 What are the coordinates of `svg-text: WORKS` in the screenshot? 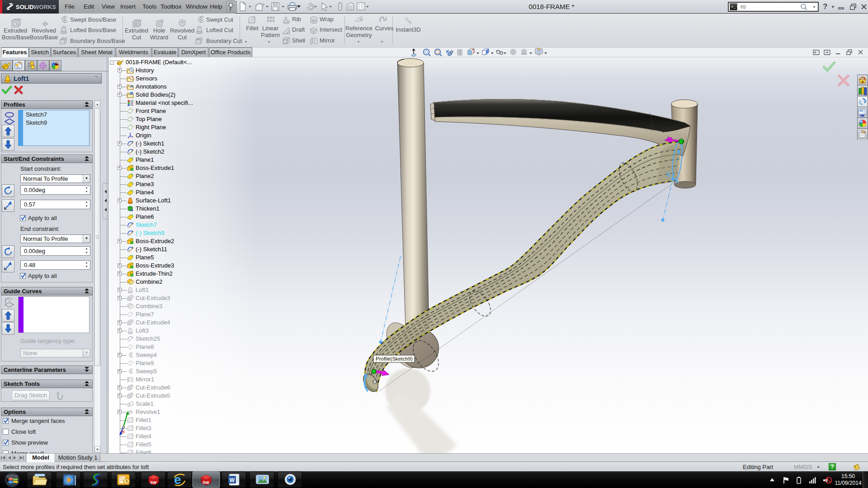 It's located at (45, 7).